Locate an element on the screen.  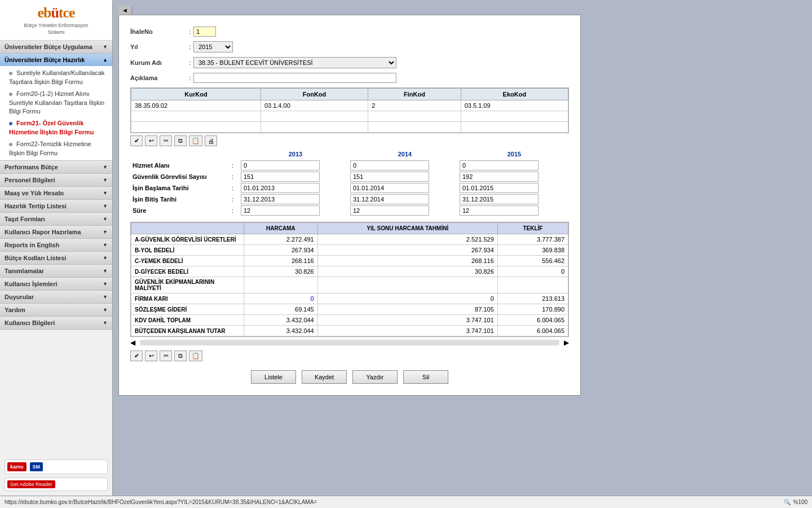
yazdir-button: Yazdır is located at coordinates (375, 377).